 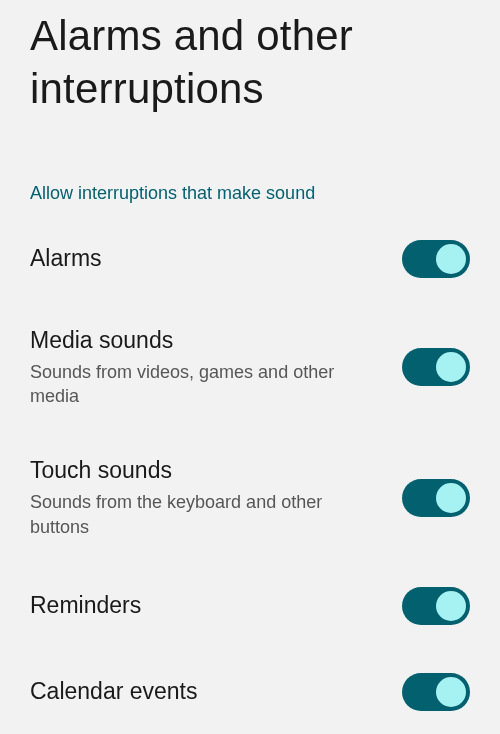 What do you see at coordinates (206, 367) in the screenshot?
I see `setting-text: Media sounds Sounds from videos, games a…` at bounding box center [206, 367].